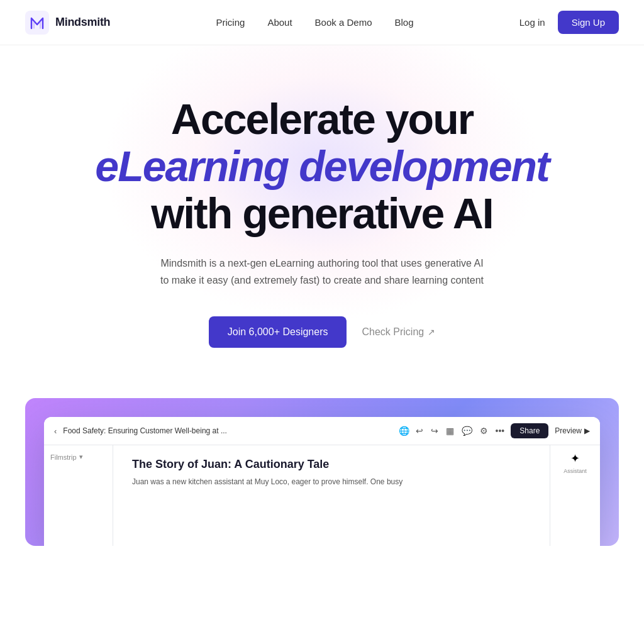 This screenshot has height=644, width=644. What do you see at coordinates (322, 272) in the screenshot?
I see `hero-description: Mindsmith is a next-gen eLearning author…` at bounding box center [322, 272].